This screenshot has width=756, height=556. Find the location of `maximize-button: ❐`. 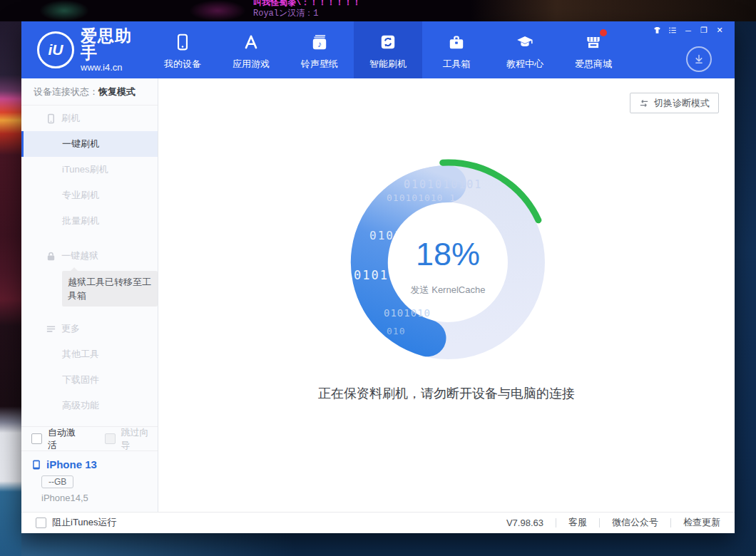

maximize-button: ❐ is located at coordinates (704, 30).